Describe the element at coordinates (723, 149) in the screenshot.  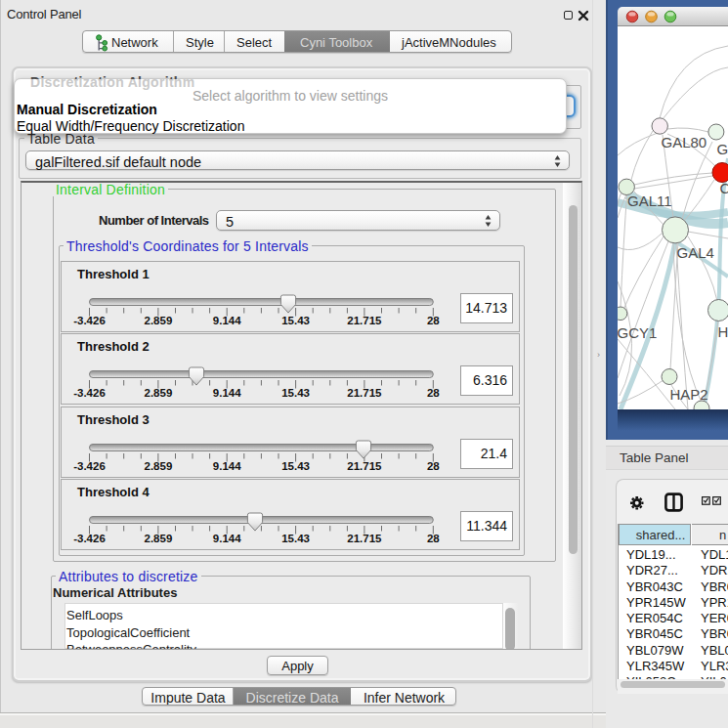
I see `svg-text: GAL` at that location.